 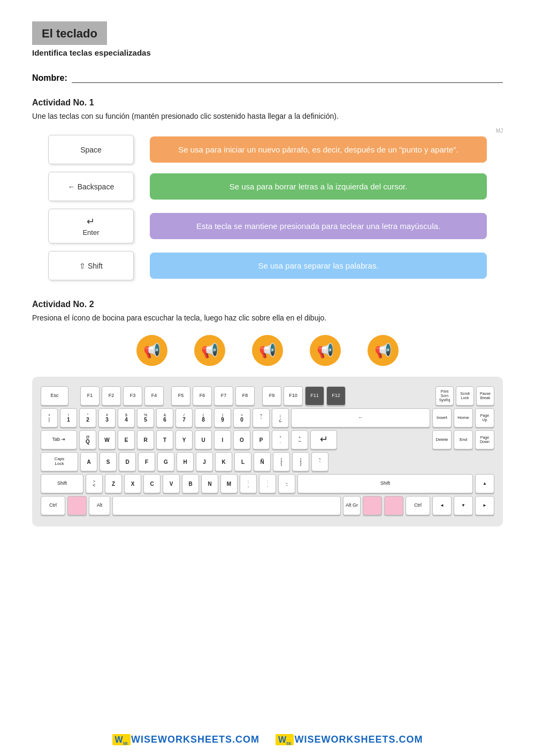 What do you see at coordinates (442, 440) in the screenshot?
I see `key-delete: Delete` at bounding box center [442, 440].